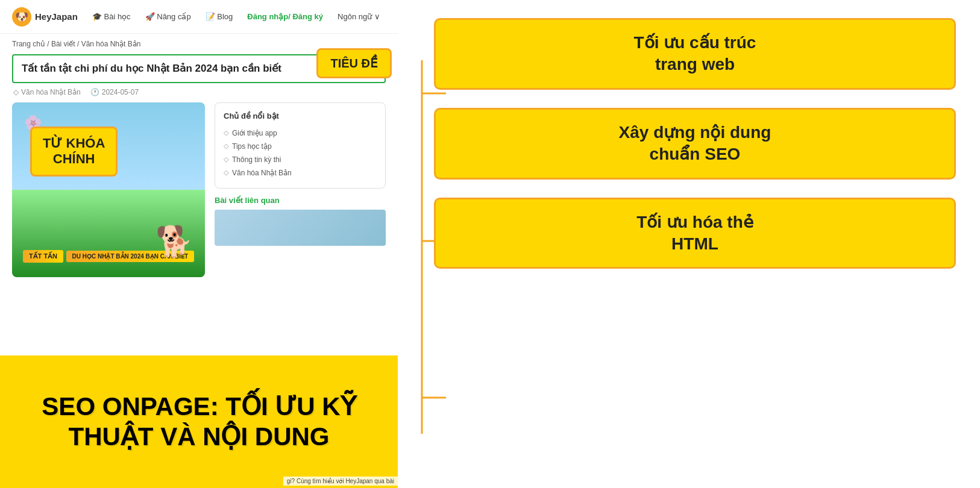 This screenshot has width=980, height=488. What do you see at coordinates (359, 17) in the screenshot?
I see `language-label: Ngôn ngữ ∨` at bounding box center [359, 17].